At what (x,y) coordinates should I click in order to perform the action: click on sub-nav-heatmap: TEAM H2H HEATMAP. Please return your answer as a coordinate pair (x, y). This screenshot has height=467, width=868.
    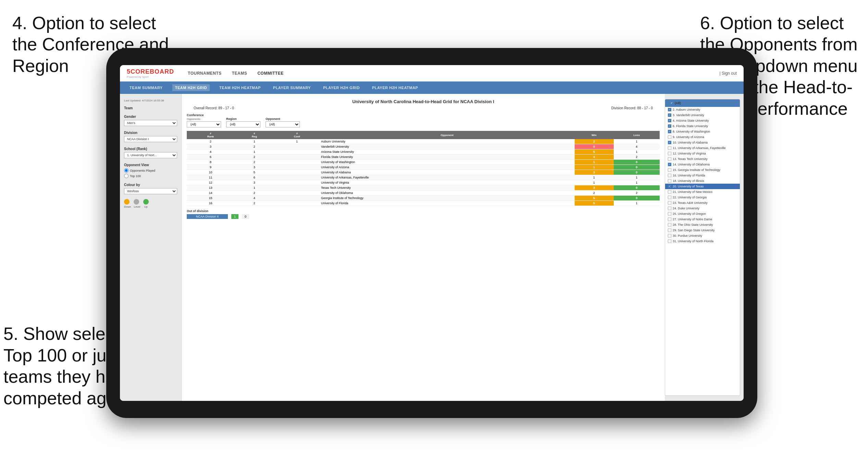
    Looking at the image, I should click on (240, 88).